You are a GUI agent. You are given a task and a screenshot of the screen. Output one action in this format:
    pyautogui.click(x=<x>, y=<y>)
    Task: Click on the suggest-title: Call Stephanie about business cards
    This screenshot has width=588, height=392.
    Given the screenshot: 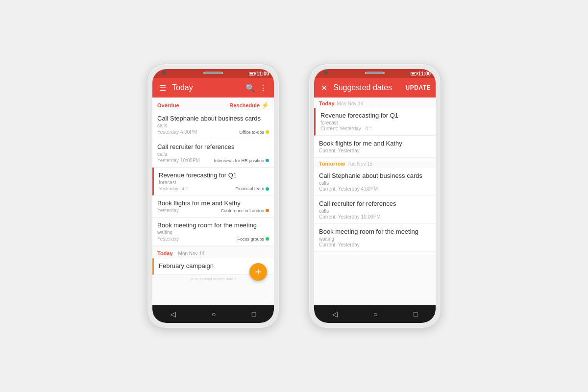 What is the action you would take?
    pyautogui.click(x=375, y=175)
    